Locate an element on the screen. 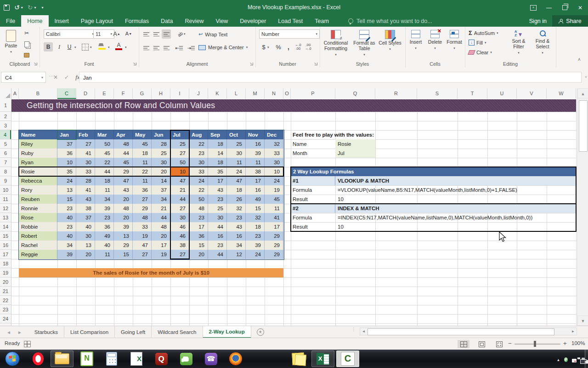 The height and width of the screenshot is (368, 588). column-header-V: V is located at coordinates (532, 94).